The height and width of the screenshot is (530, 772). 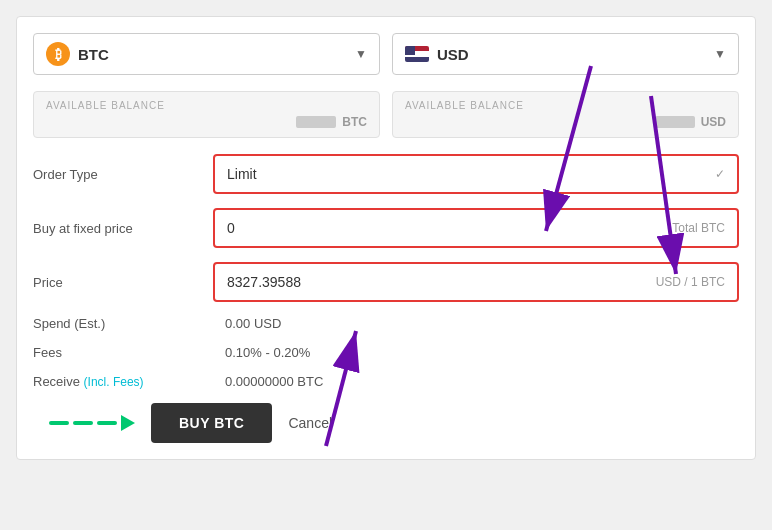 What do you see at coordinates (114, 382) in the screenshot?
I see `receive-incl-fees: (Incl. Fees)` at bounding box center [114, 382].